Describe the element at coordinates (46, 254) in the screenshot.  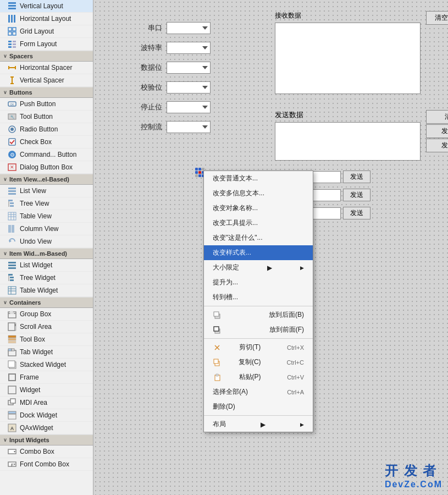
I see `category-item-widgets: Item Wid...m-Based)` at that location.